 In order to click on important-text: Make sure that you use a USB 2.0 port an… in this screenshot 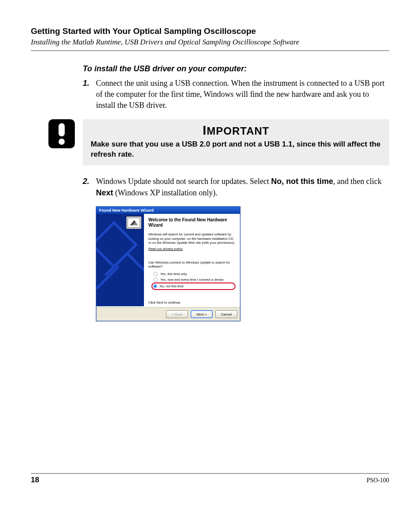, I will do `click(236, 150)`.